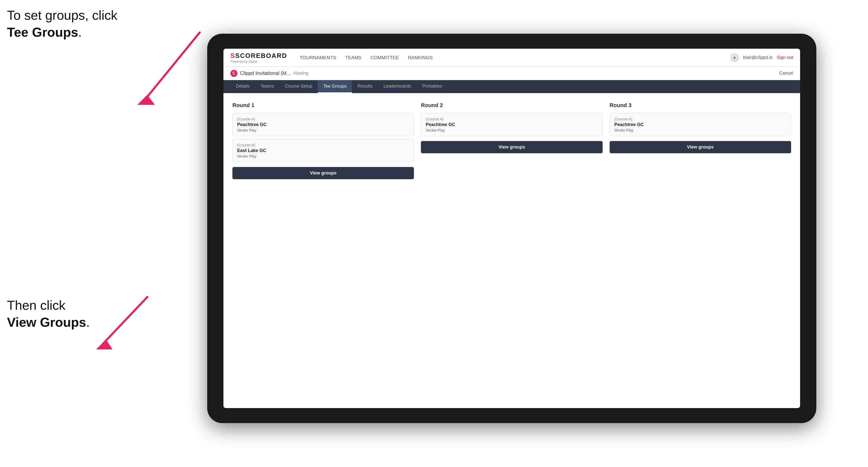 Image resolution: width=868 pixels, height=467 pixels. I want to click on nav-tournaments: TOURNAMENTS, so click(318, 58).